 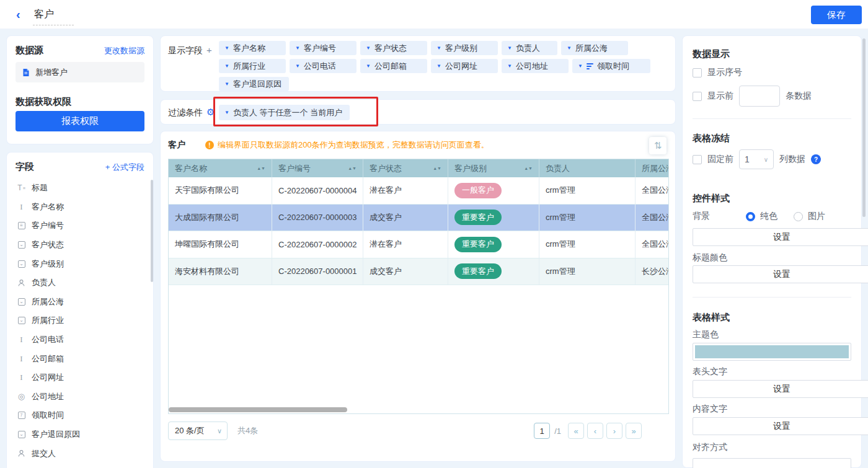 I want to click on chip-label: 所属行业, so click(x=249, y=66).